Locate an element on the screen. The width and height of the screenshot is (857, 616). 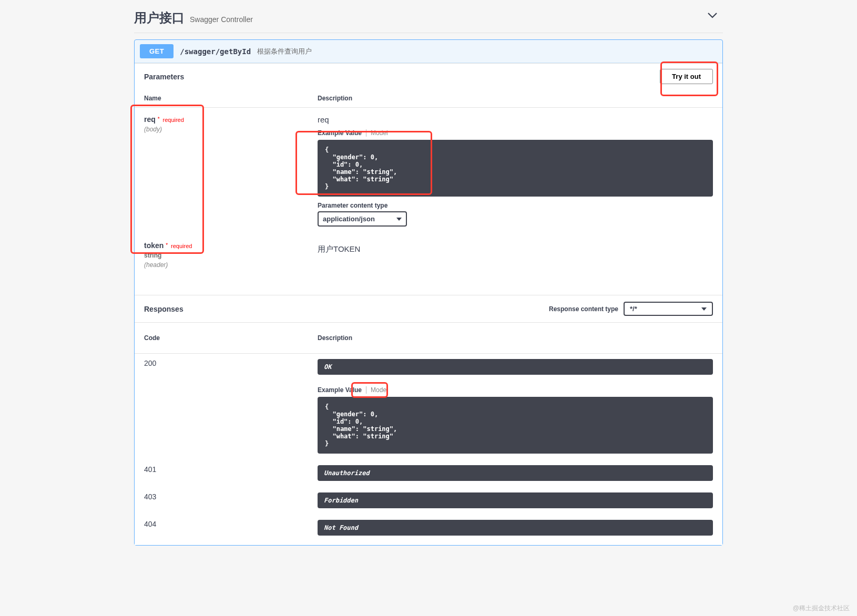
responses-title: Responses is located at coordinates (164, 309).